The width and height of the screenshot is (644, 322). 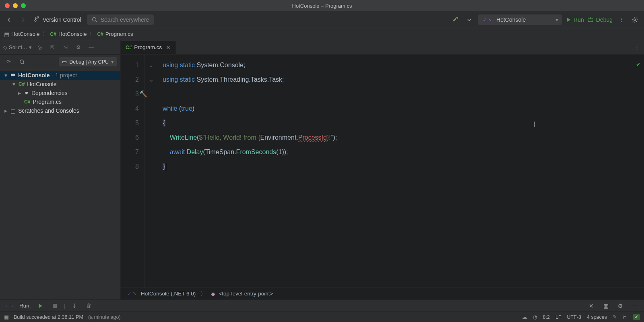 What do you see at coordinates (89, 306) in the screenshot?
I see `trash-icon: 🗑` at bounding box center [89, 306].